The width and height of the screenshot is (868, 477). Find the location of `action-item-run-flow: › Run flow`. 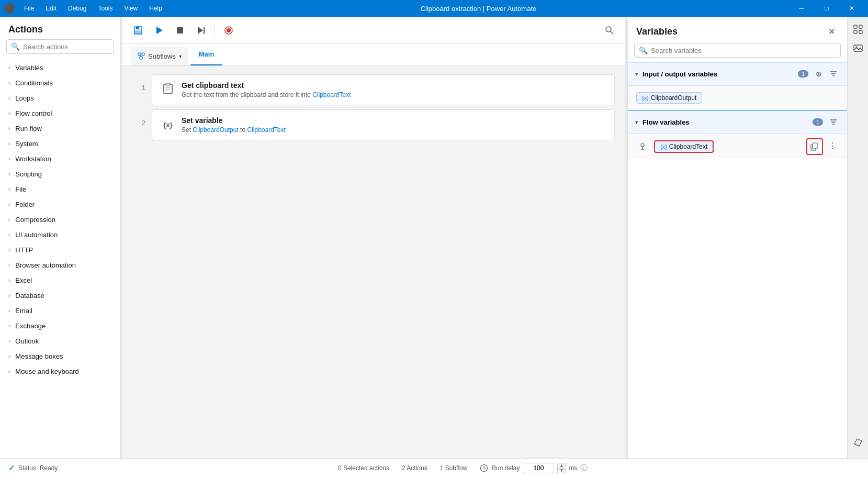

action-item-run-flow: › Run flow is located at coordinates (60, 129).